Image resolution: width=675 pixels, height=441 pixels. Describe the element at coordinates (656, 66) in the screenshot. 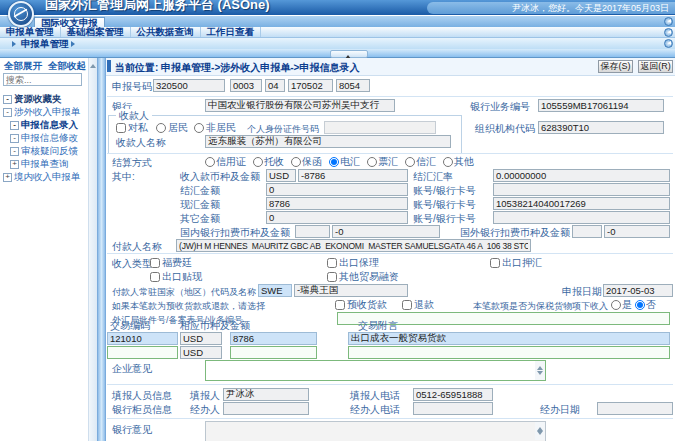

I see `back-button: 返回(R)` at that location.